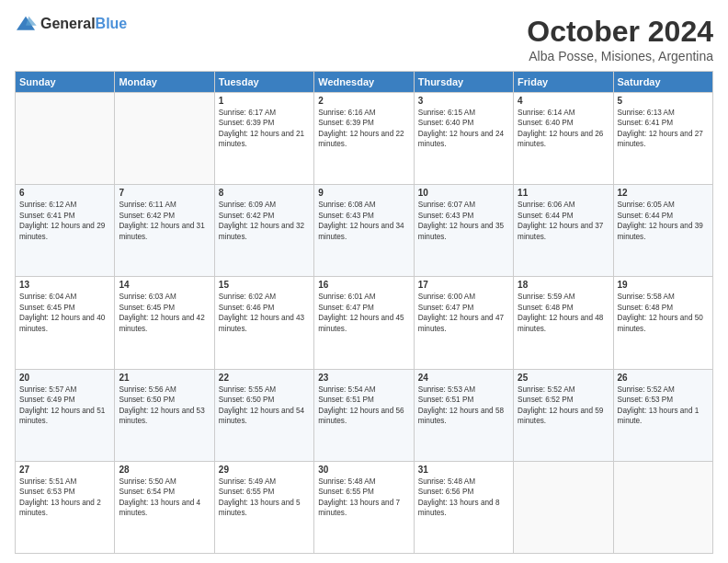 The width and height of the screenshot is (728, 563). What do you see at coordinates (264, 231) in the screenshot?
I see `table-row: 8Sunrise: 6:09 AMSunset: 6:42 PMDaylight…` at bounding box center [264, 231].